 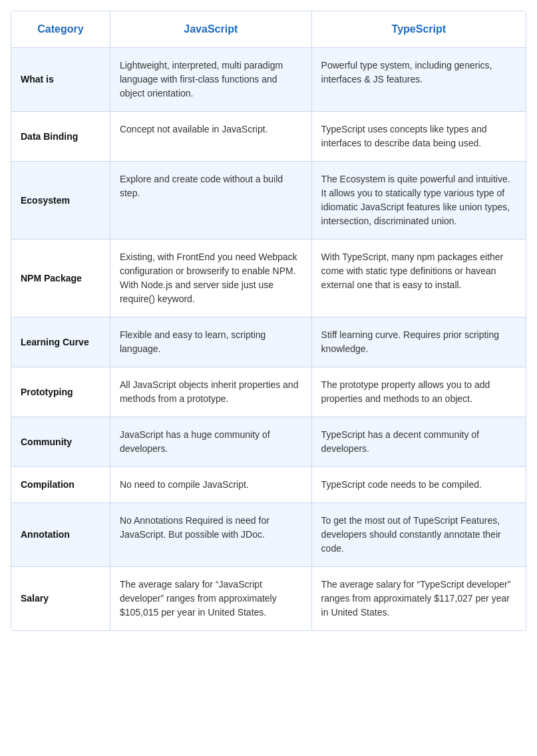 I want to click on table-row: Data BindingConcept not available in Jav…, so click(x=269, y=137).